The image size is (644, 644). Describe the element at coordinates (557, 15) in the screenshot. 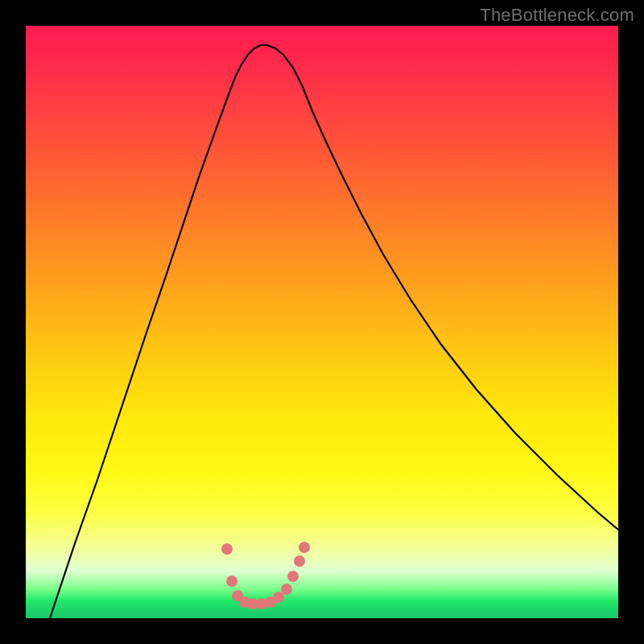

I see `watermark-text: TheBottleneck.com` at that location.